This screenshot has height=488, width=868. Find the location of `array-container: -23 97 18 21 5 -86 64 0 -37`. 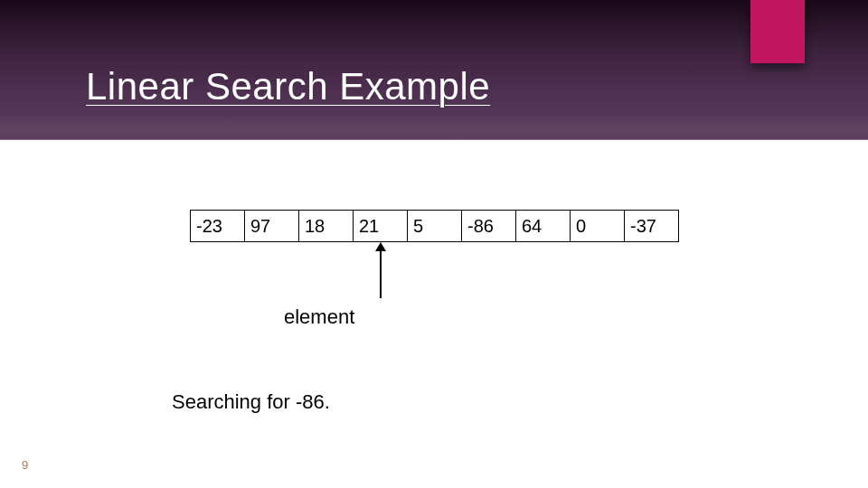

array-container: -23 97 18 21 5 -86 64 0 -37 is located at coordinates (434, 226).